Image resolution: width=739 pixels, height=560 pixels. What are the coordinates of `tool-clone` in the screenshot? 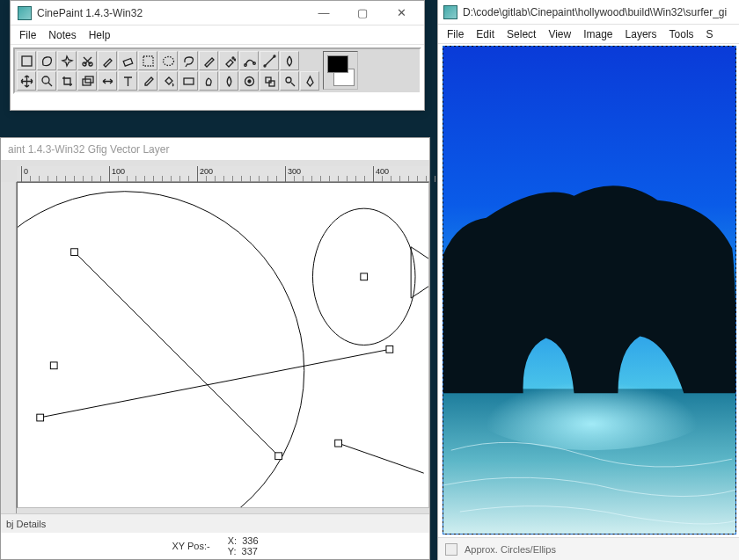 It's located at (269, 81).